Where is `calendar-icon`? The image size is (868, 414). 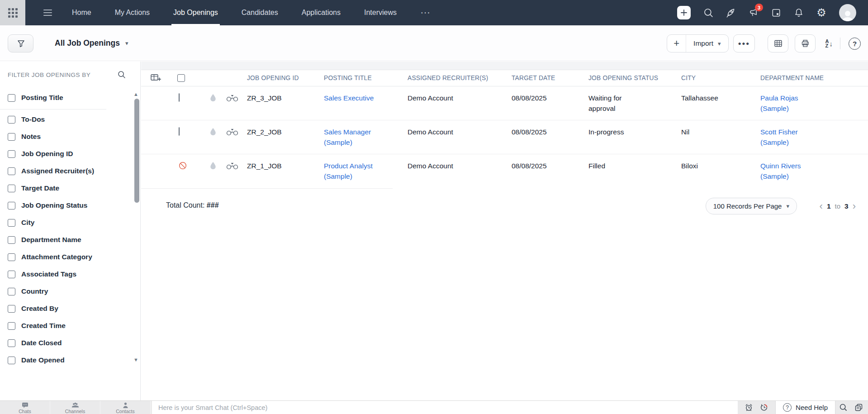
calendar-icon is located at coordinates (776, 13).